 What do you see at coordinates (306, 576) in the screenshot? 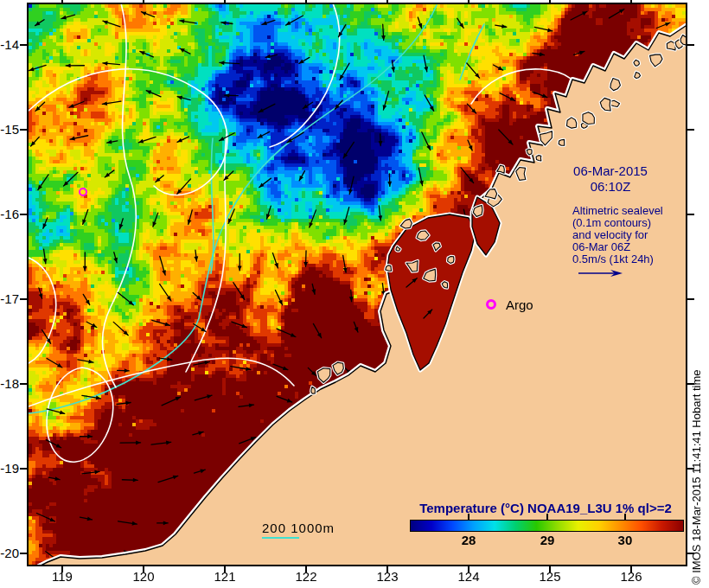
I see `lon-tick-label: 122` at bounding box center [306, 576].